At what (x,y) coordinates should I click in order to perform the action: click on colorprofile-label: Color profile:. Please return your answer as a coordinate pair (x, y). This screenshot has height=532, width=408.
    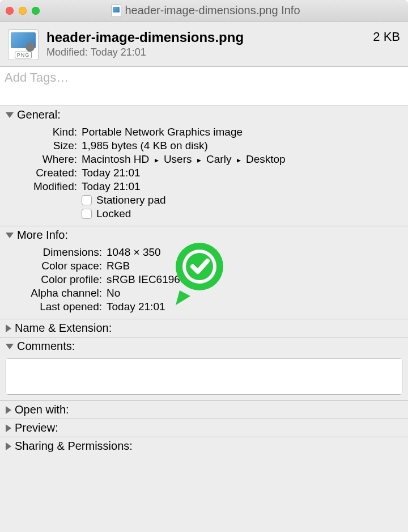
    Looking at the image, I should click on (55, 280).